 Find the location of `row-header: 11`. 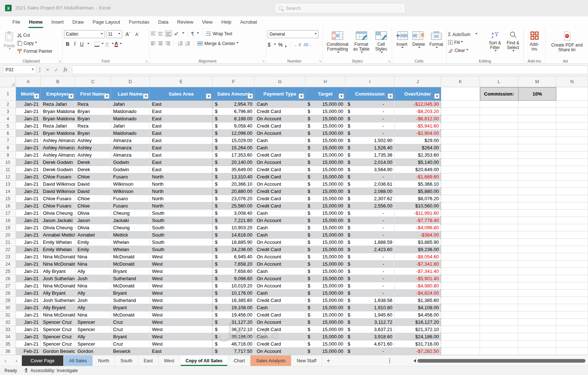

row-header: 11 is located at coordinates (8, 170).